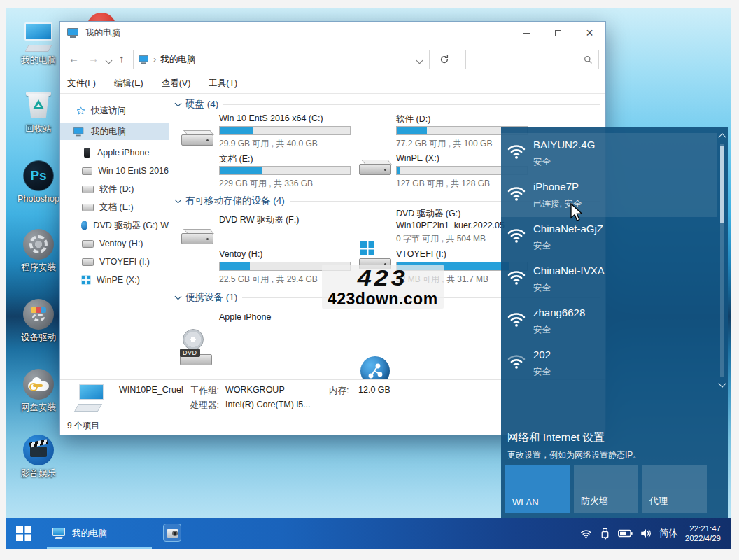 The height and width of the screenshot is (560, 739). Describe the element at coordinates (609, 238) in the screenshot. I see `wifi-network-item: ChinaNet-aGjZ 安全` at that location.